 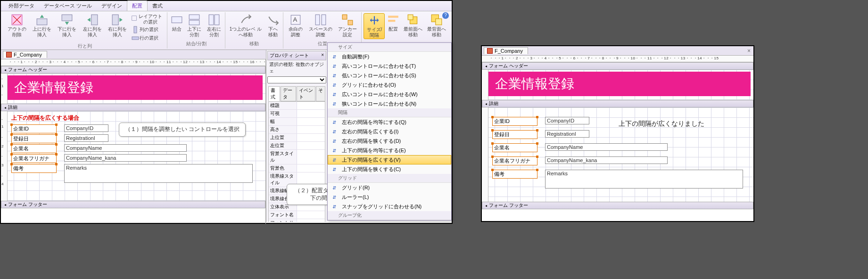 What do you see at coordinates (389, 188) in the screenshot?
I see `dd-item: ⇵グリッド(R)` at bounding box center [389, 188].